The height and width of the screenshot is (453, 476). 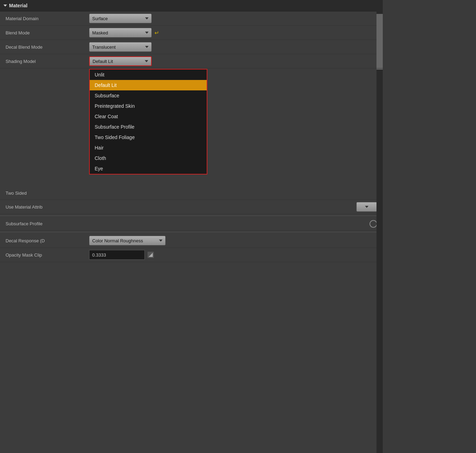 I want to click on subsurface-profile-circle, so click(x=373, y=224).